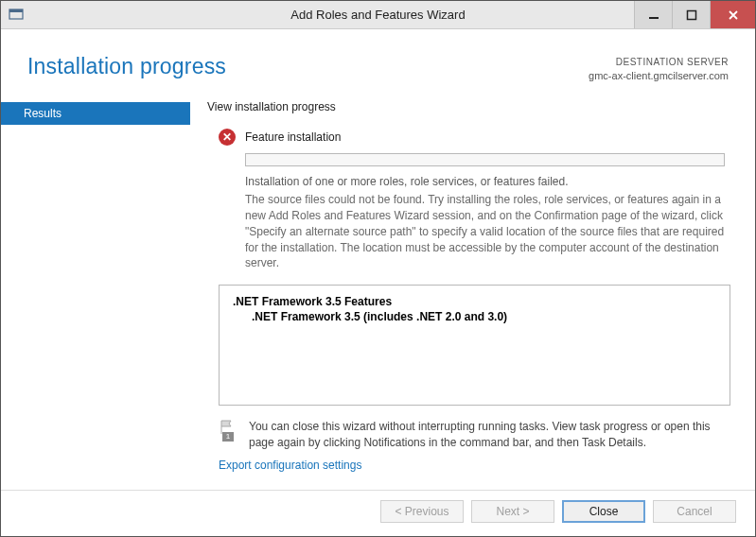 The image size is (756, 537). Describe the element at coordinates (490, 435) in the screenshot. I see `info-text: You can close this wizard without interr…` at that location.